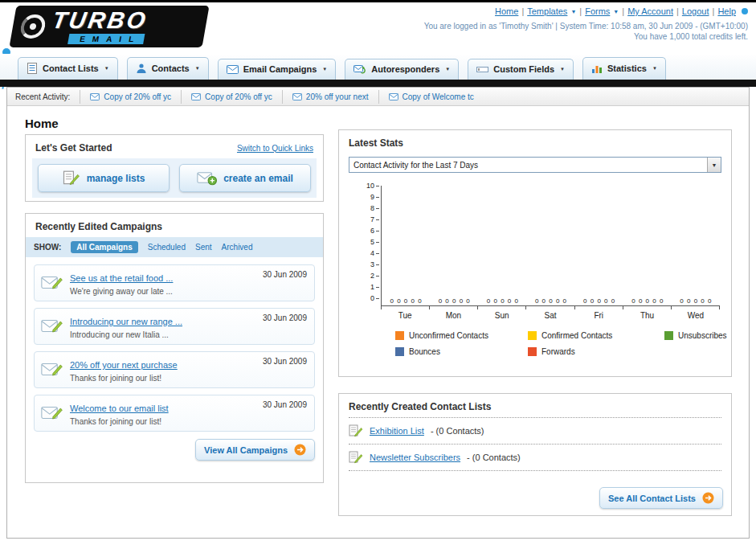 The height and width of the screenshot is (549, 756). Describe the element at coordinates (233, 69) in the screenshot. I see `email-campaigns-icon` at that location.